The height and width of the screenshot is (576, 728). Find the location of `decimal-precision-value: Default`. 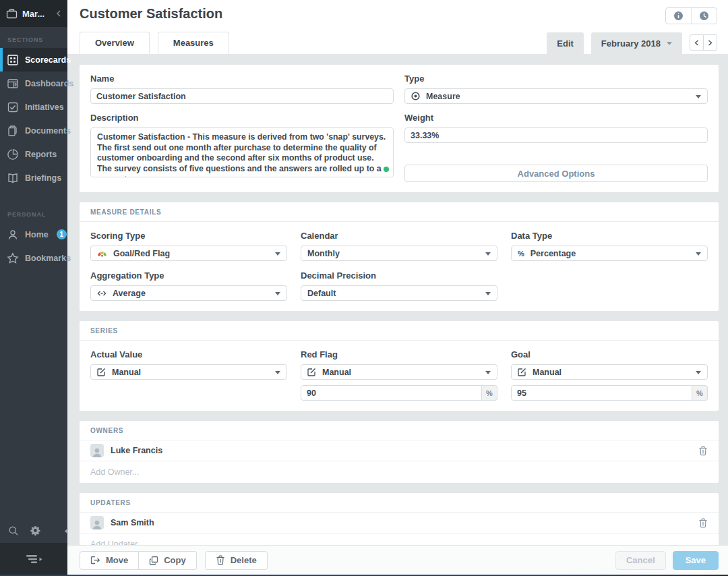

decimal-precision-value: Default is located at coordinates (322, 293).